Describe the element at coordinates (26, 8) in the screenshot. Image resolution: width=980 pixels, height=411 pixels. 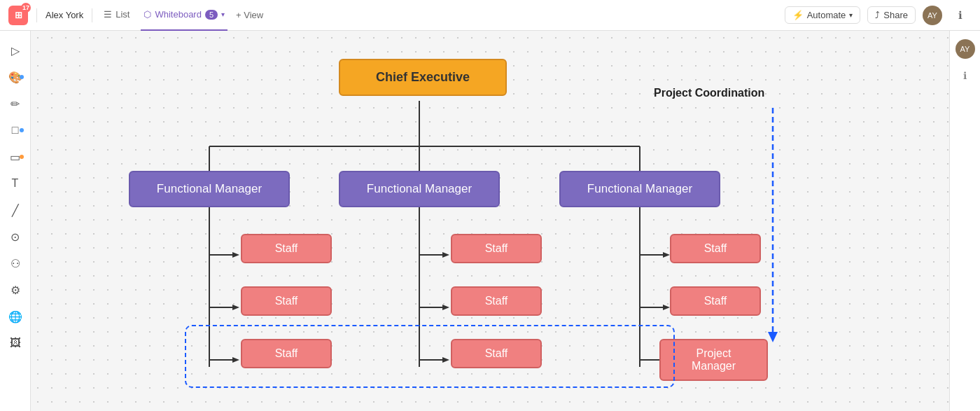
I see `notification-badge: 17` at that location.